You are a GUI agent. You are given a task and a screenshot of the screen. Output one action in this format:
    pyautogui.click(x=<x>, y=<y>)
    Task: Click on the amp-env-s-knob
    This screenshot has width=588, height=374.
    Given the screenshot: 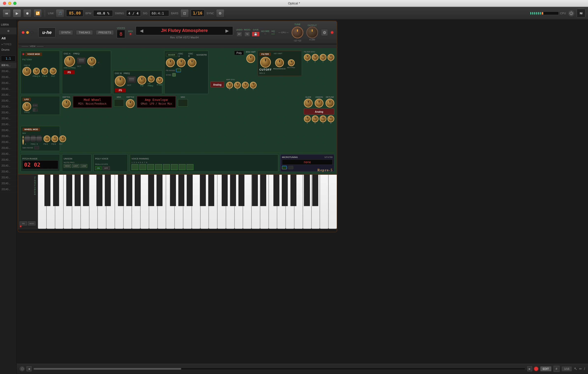 What is the action you would take?
    pyautogui.click(x=245, y=85)
    